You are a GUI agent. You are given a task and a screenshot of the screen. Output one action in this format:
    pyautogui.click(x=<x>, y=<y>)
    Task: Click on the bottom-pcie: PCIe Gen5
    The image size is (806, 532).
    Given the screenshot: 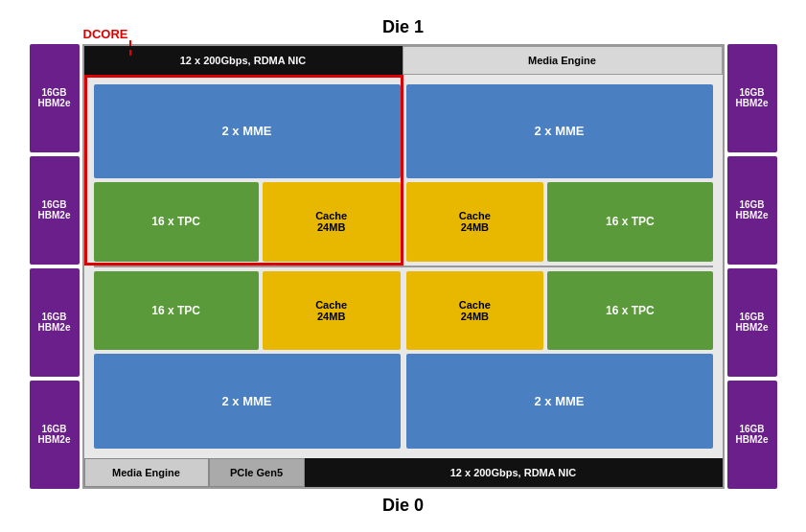 What is the action you would take?
    pyautogui.click(x=257, y=473)
    